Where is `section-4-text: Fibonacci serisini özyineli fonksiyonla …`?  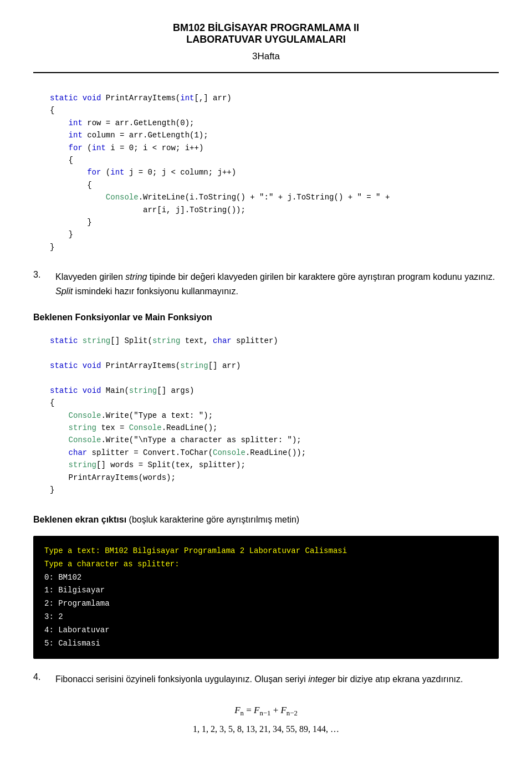 section-4-text: Fibonacci serisini özyineli fonksiyonla … is located at coordinates (259, 679).